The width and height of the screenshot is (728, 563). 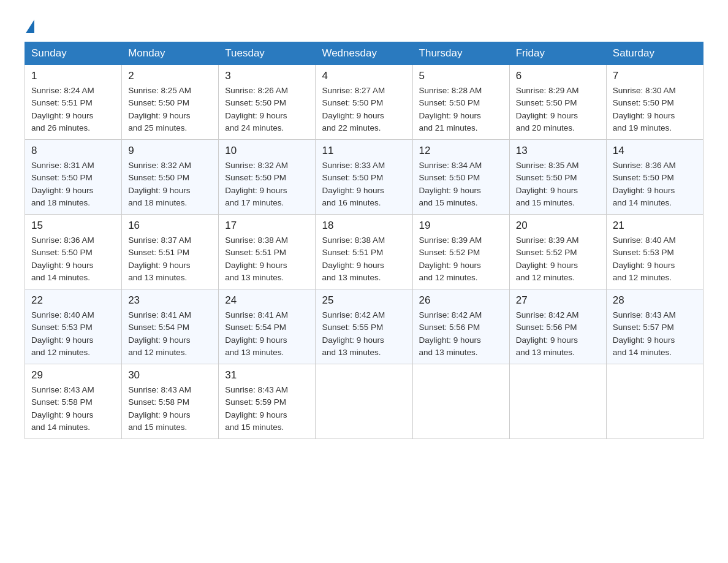 What do you see at coordinates (267, 177) in the screenshot?
I see `day-cell: 10Sunrise: 8:32 AMSunset: 5:50 PMDayligh…` at bounding box center [267, 177].